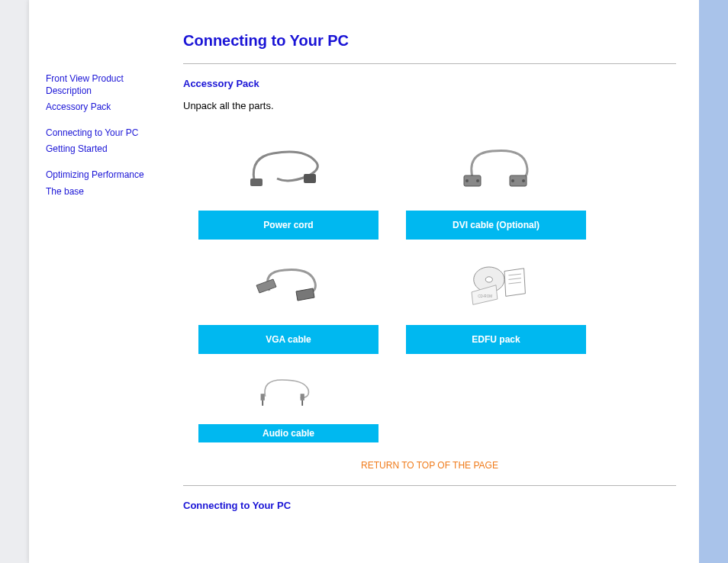 The width and height of the screenshot is (728, 563). What do you see at coordinates (288, 300) in the screenshot?
I see `accessory-vga-cable: VGA cable` at bounding box center [288, 300].